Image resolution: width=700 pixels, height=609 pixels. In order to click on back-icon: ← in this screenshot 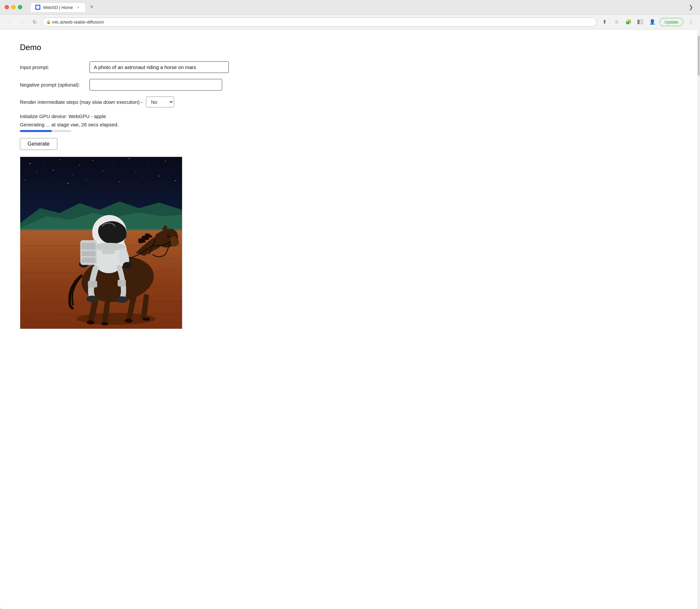, I will do `click(10, 22)`.